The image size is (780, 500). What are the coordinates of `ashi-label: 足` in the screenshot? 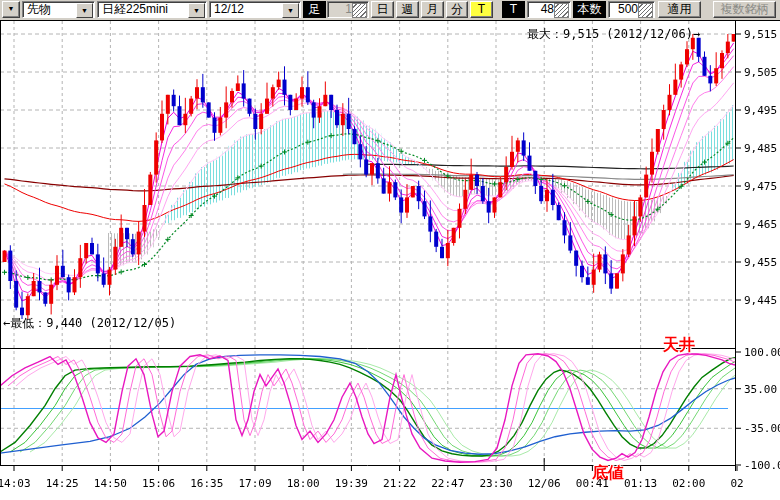 It's located at (314, 10).